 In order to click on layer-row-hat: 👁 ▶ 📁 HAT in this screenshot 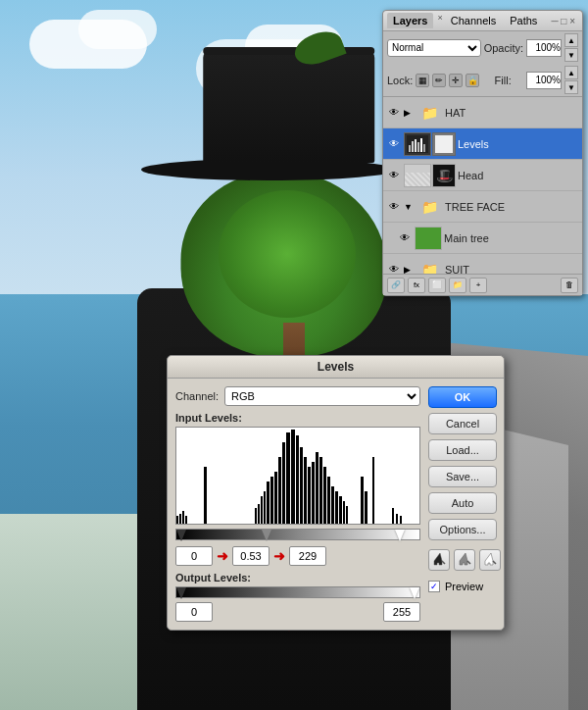, I will do `click(482, 113)`.